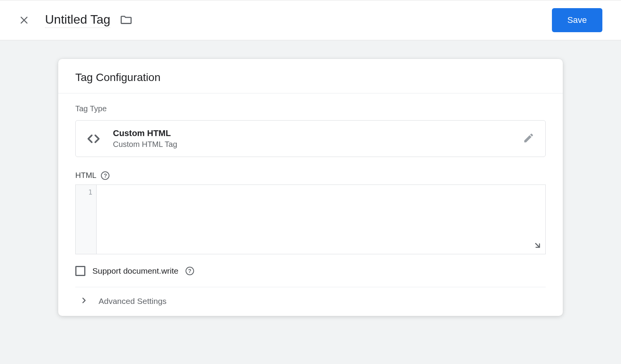 This screenshot has height=364, width=621. I want to click on tag-type-text: Custom HTML Custom HTML Tag, so click(318, 139).